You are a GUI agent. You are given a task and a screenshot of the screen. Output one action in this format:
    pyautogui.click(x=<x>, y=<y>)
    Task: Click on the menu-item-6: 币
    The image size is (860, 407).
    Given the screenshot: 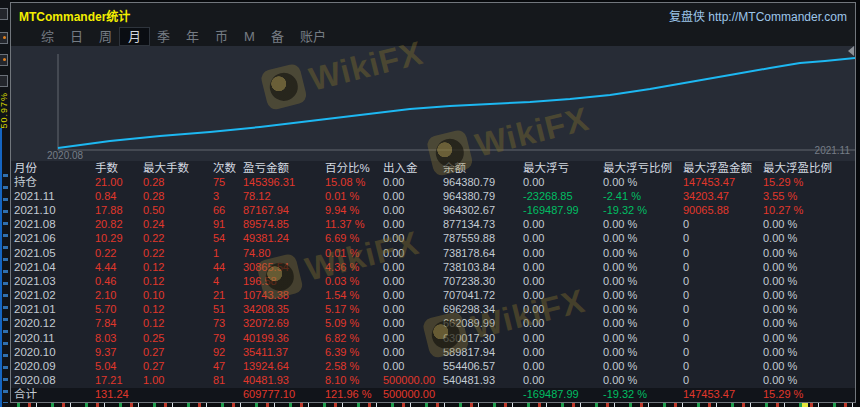 What is the action you would take?
    pyautogui.click(x=222, y=36)
    